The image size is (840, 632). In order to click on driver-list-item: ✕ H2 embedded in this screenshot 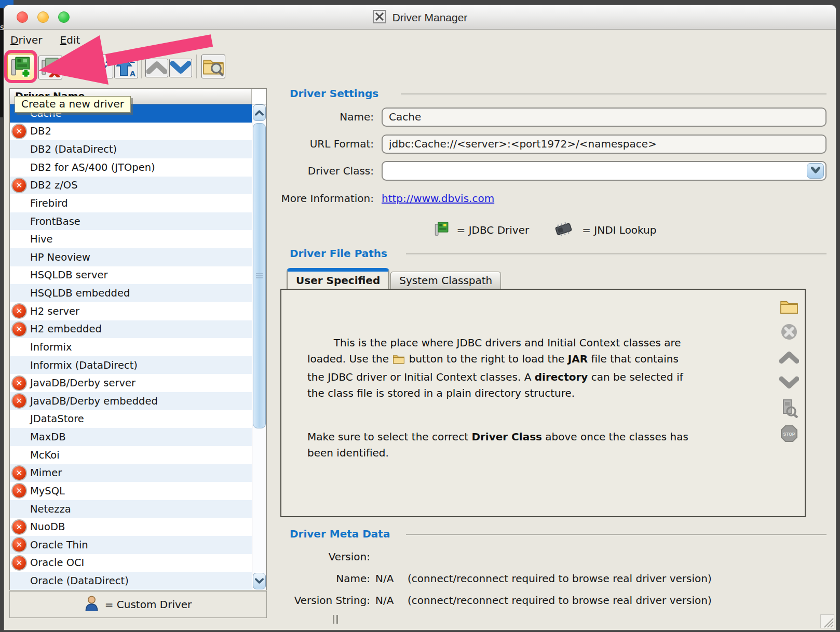, I will do `click(131, 329)`.